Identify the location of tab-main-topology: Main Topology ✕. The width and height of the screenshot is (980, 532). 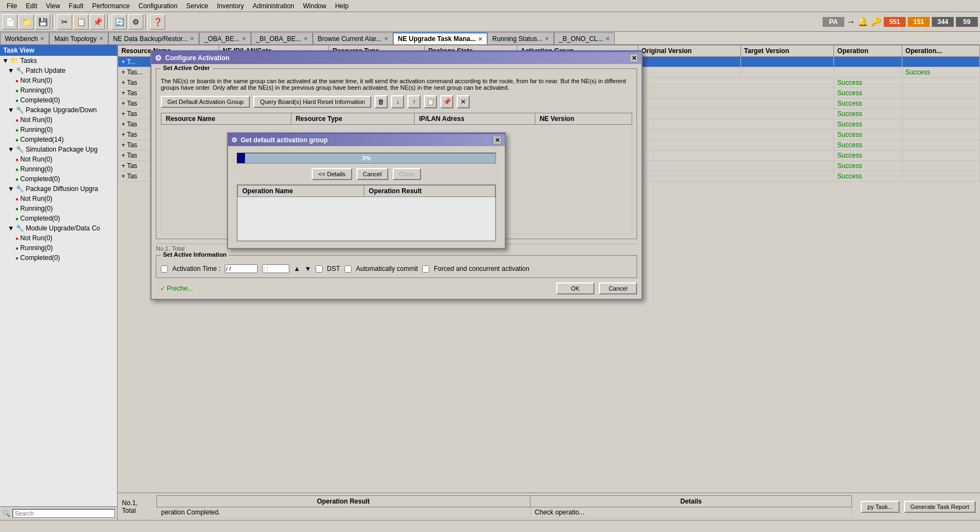
(79, 38).